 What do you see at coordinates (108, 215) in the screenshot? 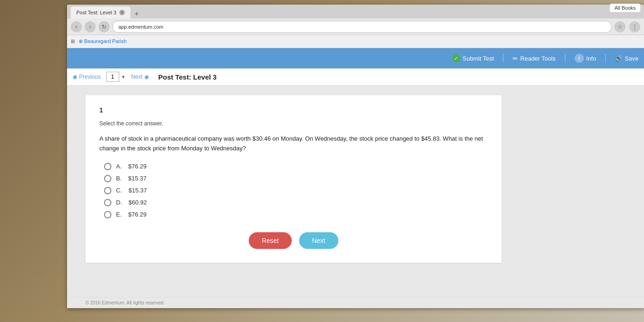
I see `radio-e` at bounding box center [108, 215].